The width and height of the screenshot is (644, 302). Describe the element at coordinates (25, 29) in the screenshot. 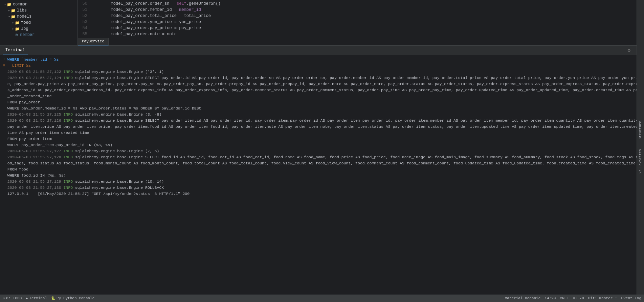

I see `sidebar-label-log: log` at that location.